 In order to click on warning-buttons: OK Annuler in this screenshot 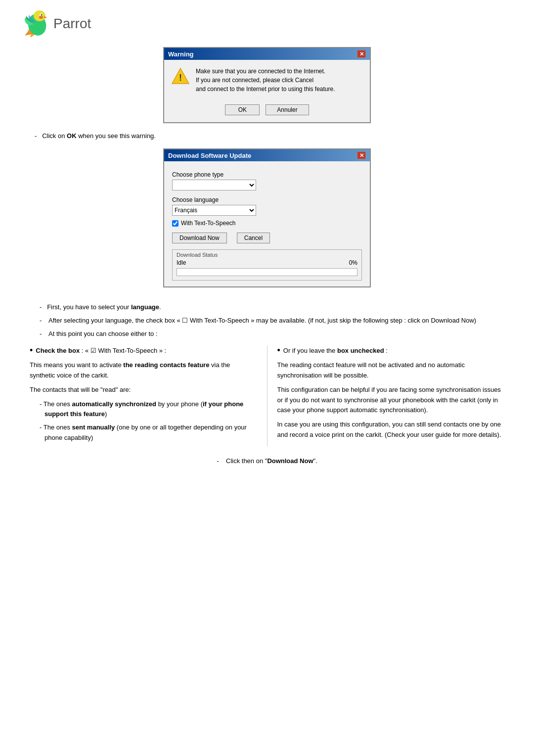, I will do `click(267, 111)`.